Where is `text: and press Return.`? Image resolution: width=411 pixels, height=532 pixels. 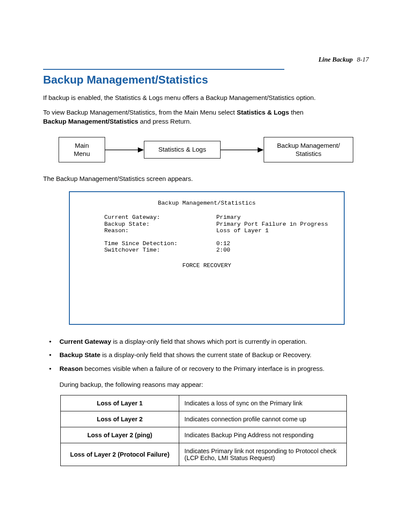 text: and press Return. is located at coordinates (165, 121).